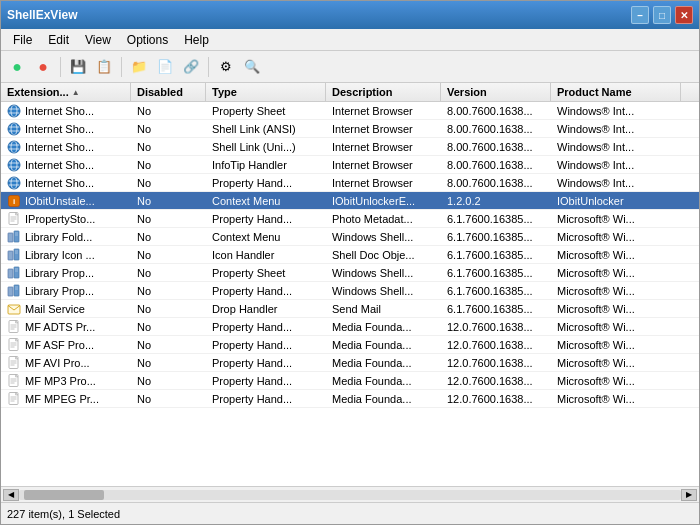  I want to click on toolbar-doc: 📄, so click(165, 67).